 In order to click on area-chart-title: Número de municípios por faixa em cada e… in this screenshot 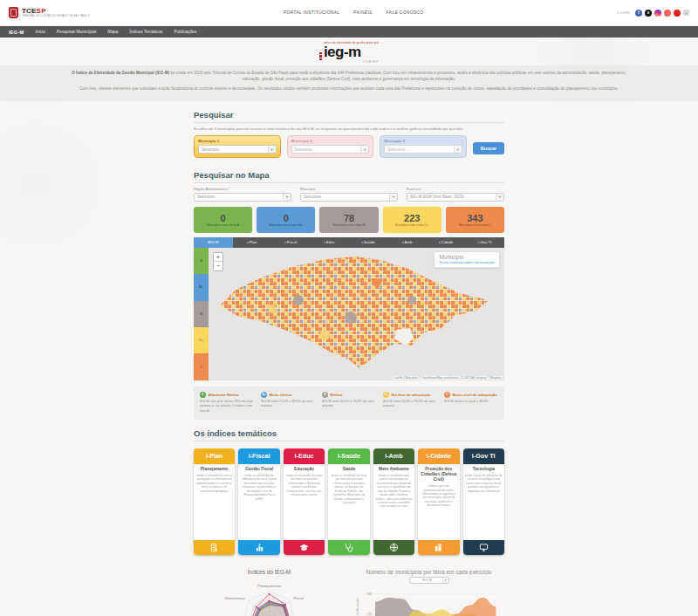, I will do `click(429, 572)`.